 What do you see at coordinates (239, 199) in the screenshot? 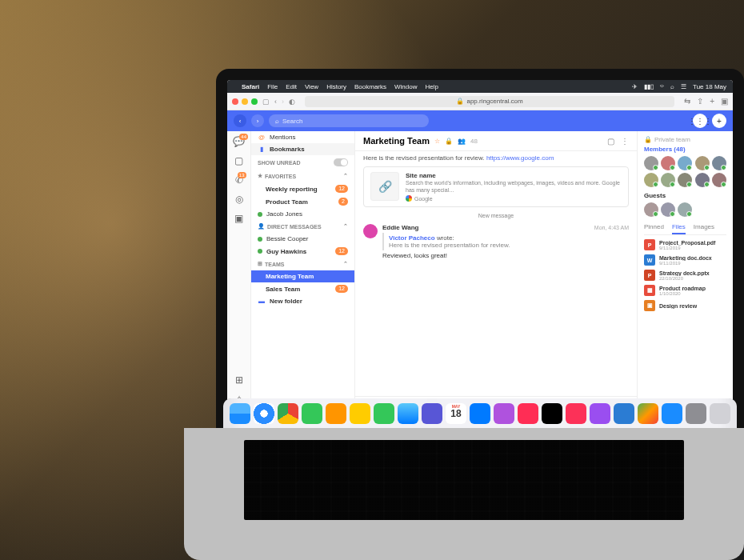
I see `contacts-icon: ◎` at bounding box center [239, 199].